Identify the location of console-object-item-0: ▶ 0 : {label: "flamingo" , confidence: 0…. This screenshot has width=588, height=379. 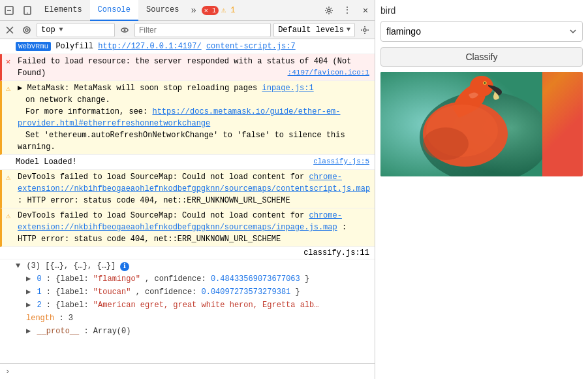
(187, 279).